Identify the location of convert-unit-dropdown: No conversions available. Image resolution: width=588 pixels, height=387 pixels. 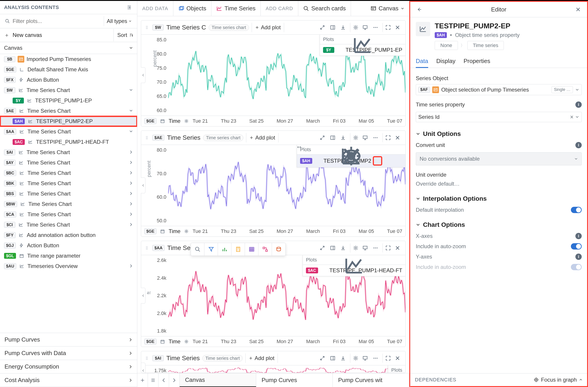
(499, 159).